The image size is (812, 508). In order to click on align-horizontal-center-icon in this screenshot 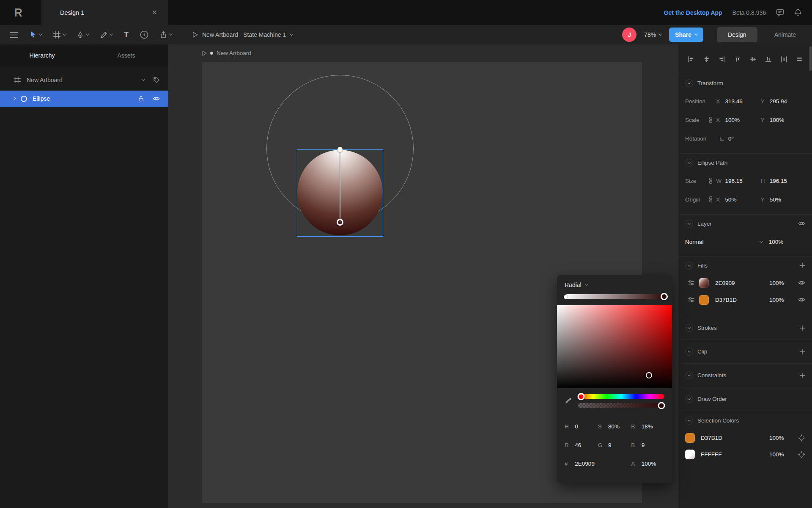, I will do `click(707, 59)`.